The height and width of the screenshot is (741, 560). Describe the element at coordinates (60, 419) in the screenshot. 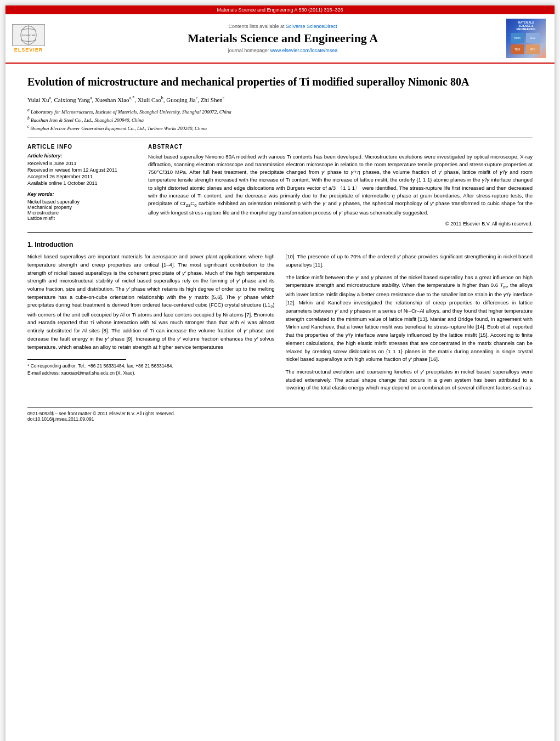

I see `footer-doi: doi:10.1016/j.msea.2011.09.091` at that location.